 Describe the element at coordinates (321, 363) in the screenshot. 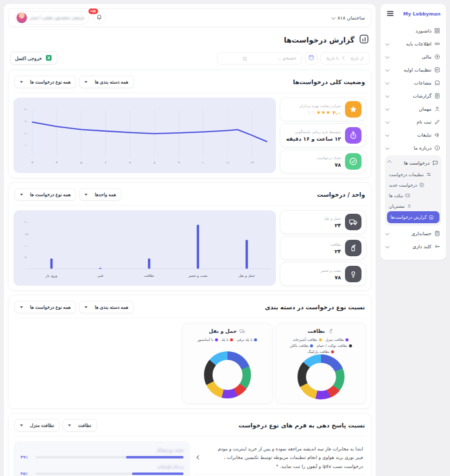

I see `donut-card-cleaning: نظافتنظافت منزلنظافت آشپزخانهنظافت توالت…` at that location.